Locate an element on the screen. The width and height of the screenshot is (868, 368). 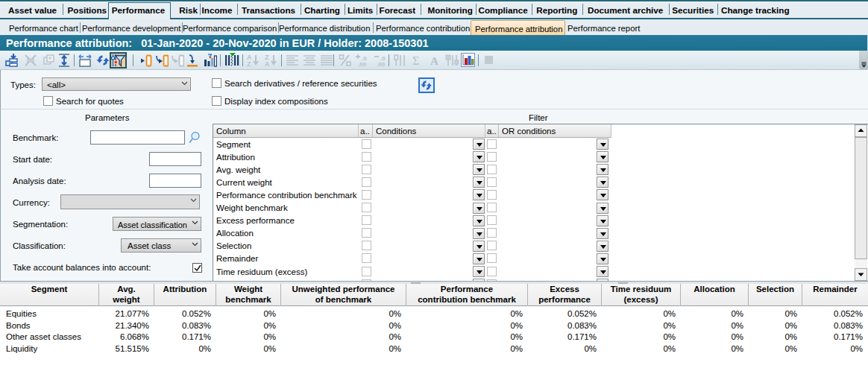
svg-text: Σ is located at coordinates (416, 61).